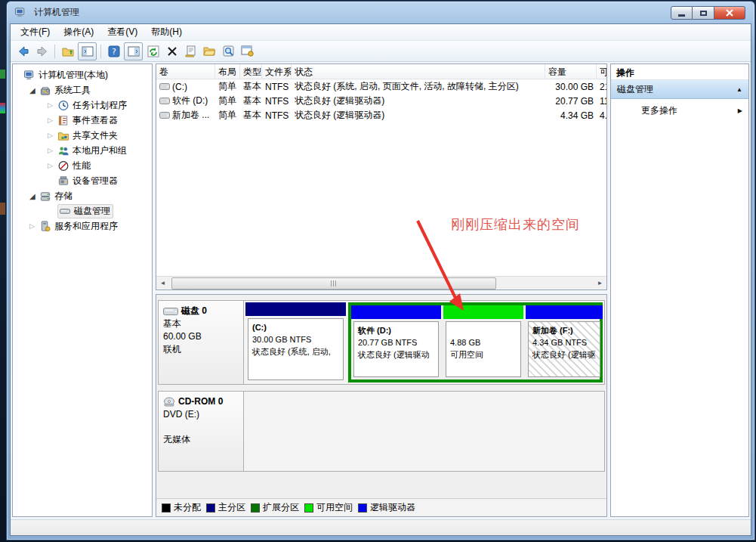 The width and height of the screenshot is (756, 542). What do you see at coordinates (82, 90) in the screenshot?
I see `tree-item-system-tools: ◢ 系统工具` at bounding box center [82, 90].